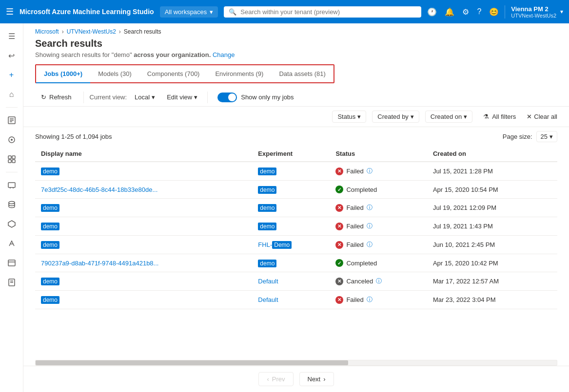 The width and height of the screenshot is (569, 392). What do you see at coordinates (296, 208) in the screenshot?
I see `table-row: demodemo✕FailedⓘJul 19, 2021 12:09 PM` at bounding box center [296, 208].